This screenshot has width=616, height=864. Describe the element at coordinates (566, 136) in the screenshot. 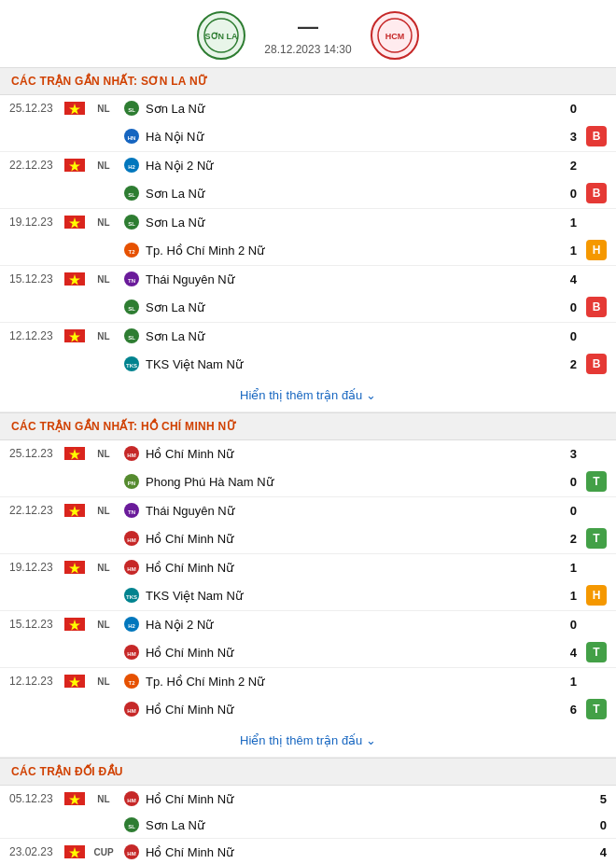

I see `team2-score: 3` at that location.